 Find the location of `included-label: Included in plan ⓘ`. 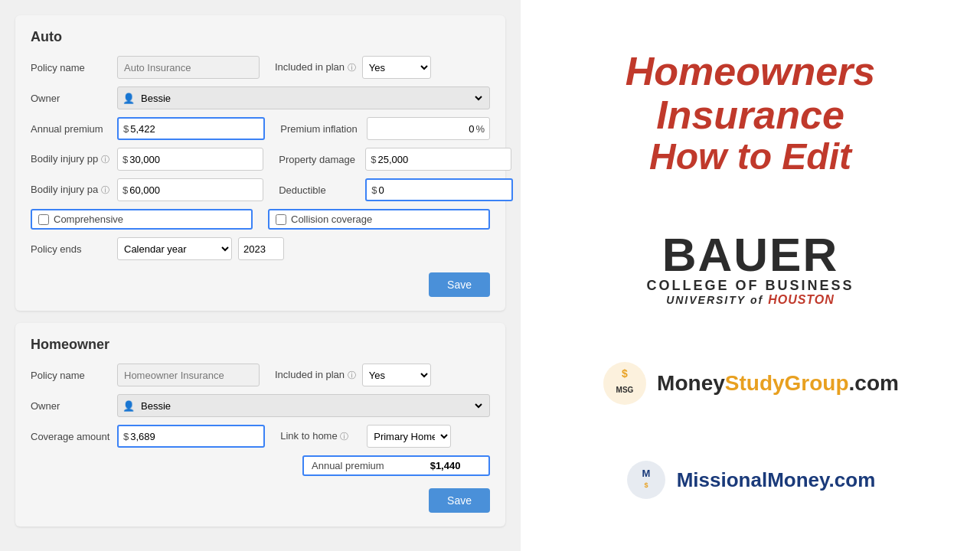

included-label: Included in plan ⓘ is located at coordinates (315, 67).